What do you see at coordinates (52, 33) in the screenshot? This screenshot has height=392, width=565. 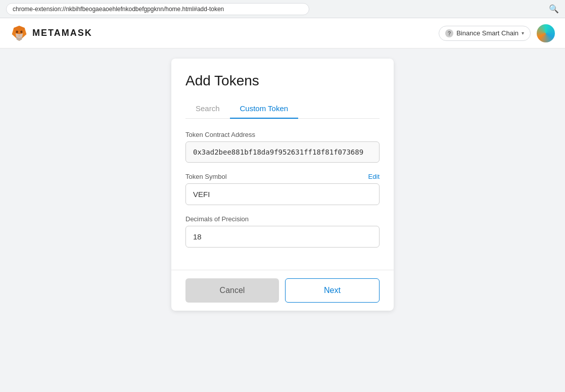 I see `logo-area: METAMASK` at bounding box center [52, 33].